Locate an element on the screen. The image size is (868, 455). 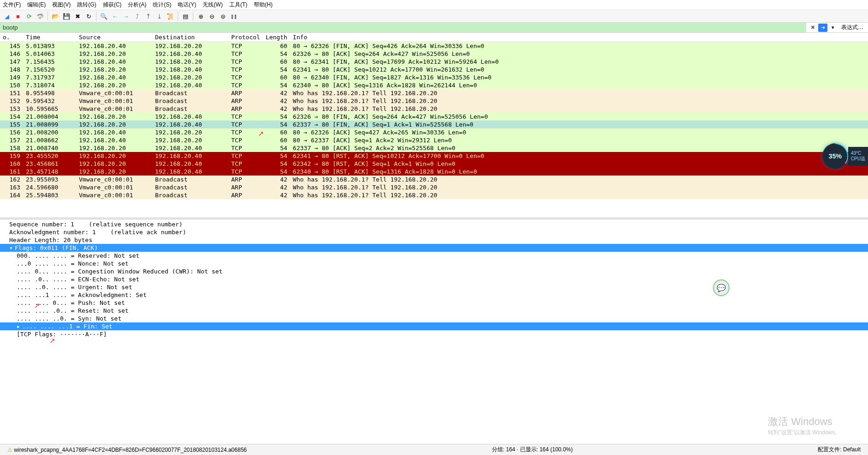
start-capture-button: ◢ is located at coordinates (7, 16).